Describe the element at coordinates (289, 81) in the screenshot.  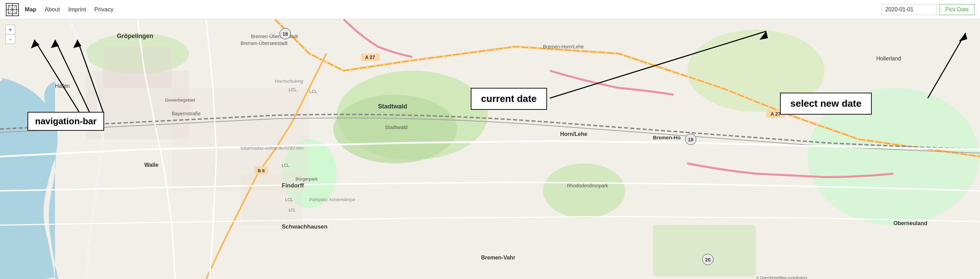
I see `svg-text: Hochschulring` at that location.